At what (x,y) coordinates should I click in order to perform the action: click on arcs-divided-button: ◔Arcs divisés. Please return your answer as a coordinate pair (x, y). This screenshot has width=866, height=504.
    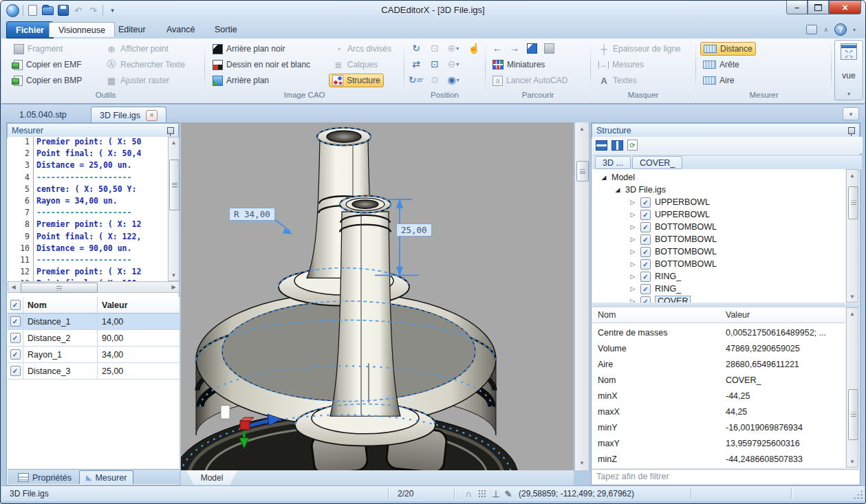
    Looking at the image, I should click on (362, 49).